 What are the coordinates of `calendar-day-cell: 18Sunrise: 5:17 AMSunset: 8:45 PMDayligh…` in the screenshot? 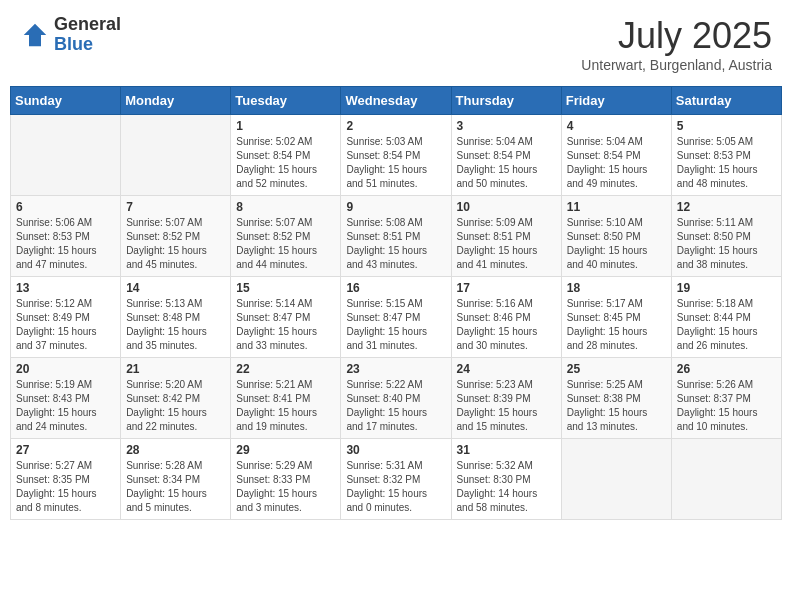 It's located at (616, 318).